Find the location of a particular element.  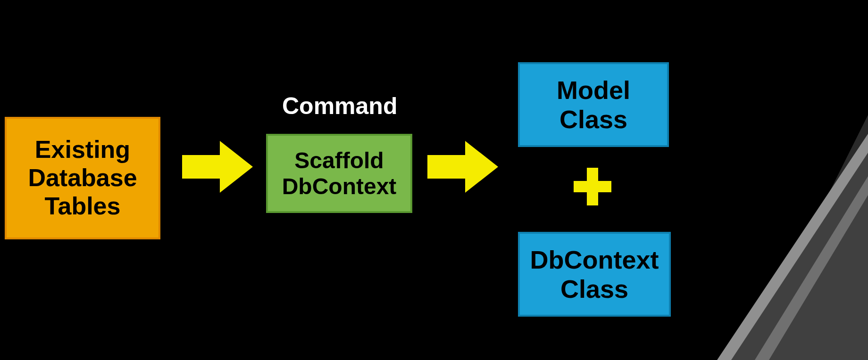

existing-line3: Tables is located at coordinates (83, 206).